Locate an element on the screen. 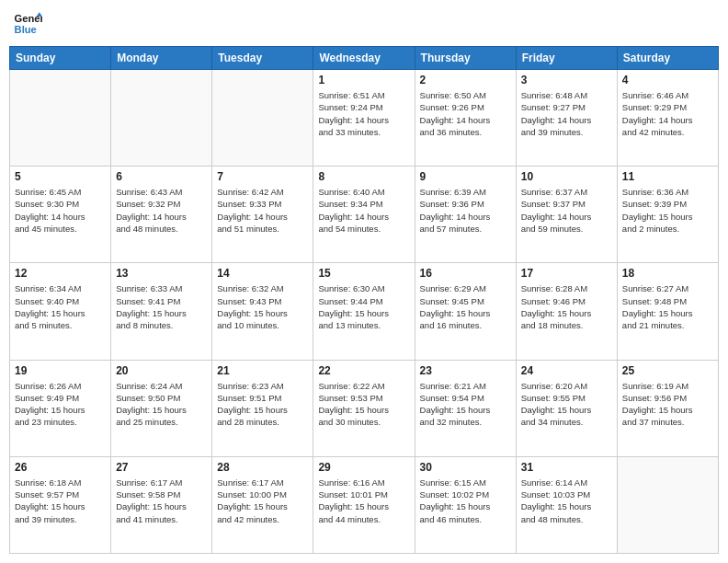 This screenshot has height=563, width=728. cell-info: Sunrise: 6:27 AMSunset: 9:48 PMDaylight:… is located at coordinates (667, 307).